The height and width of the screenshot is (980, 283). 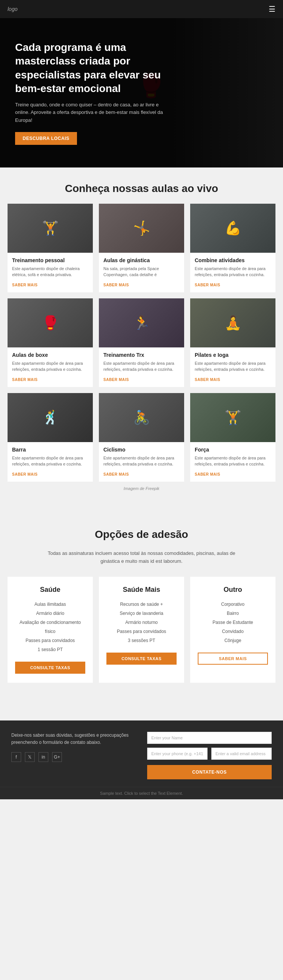 I want to click on membership-grid: Saúde Aulas ilimitadasArmário diárioAval…, so click(x=142, y=630).